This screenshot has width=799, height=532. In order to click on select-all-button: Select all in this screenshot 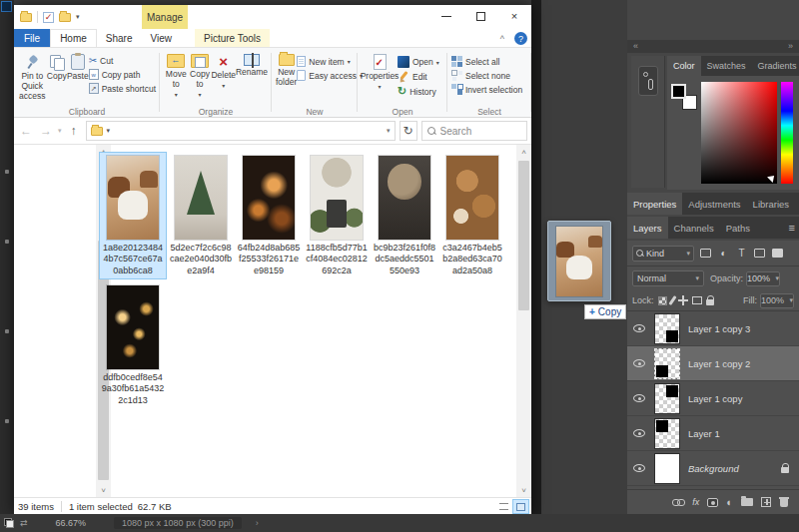, I will do `click(487, 62)`.